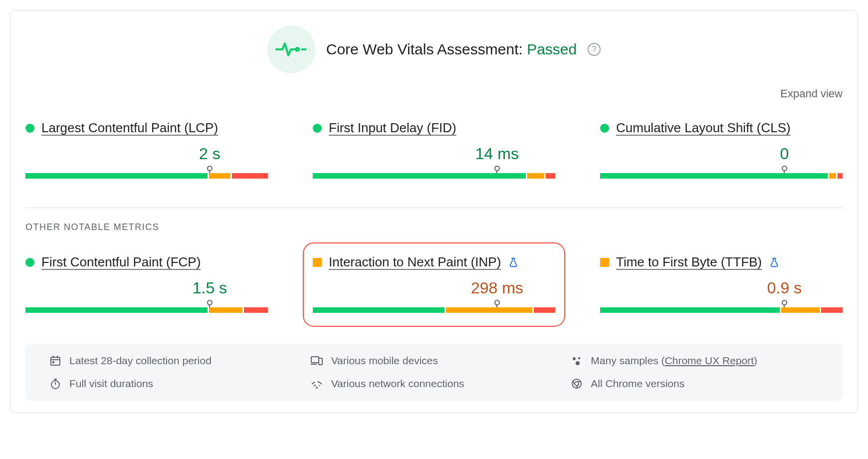 Image resolution: width=868 pixels, height=459 pixels. Describe the element at coordinates (721, 284) in the screenshot. I see `metric-time-to-first-byte: Time to First Byte (TTFB)0.9 s` at that location.